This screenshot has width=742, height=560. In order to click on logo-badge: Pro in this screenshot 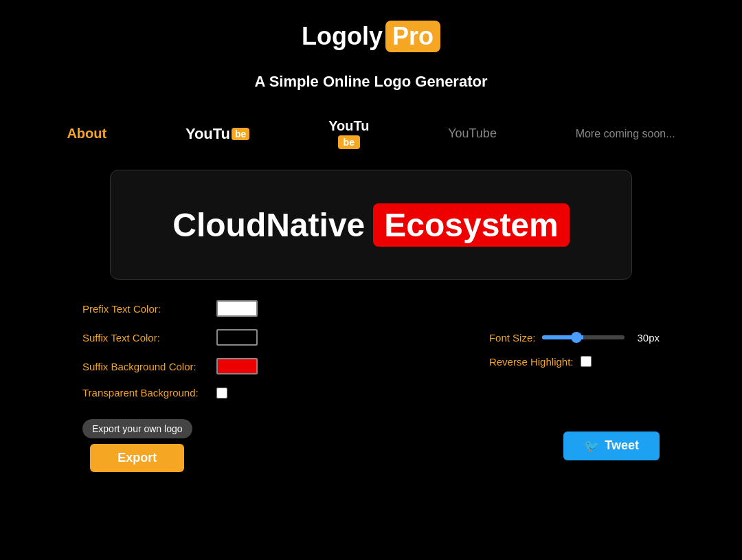, I will do `click(413, 36)`.